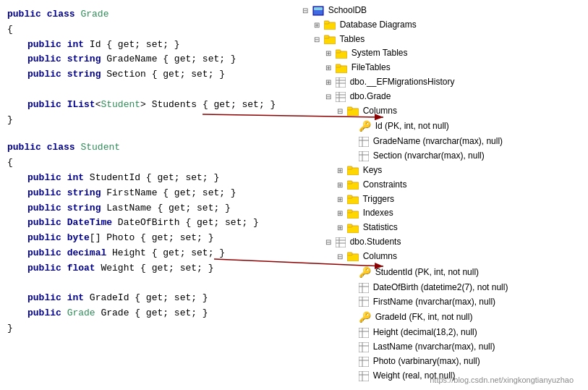  I want to click on schooldb-label: SchoolDB, so click(347, 10).